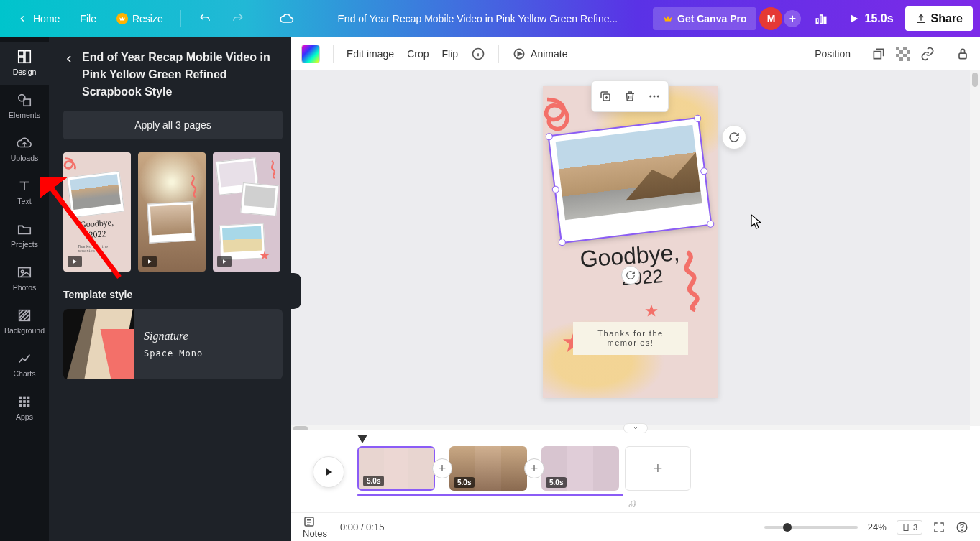 The image size is (980, 541). I want to click on template-style-card: Signature Space Mono, so click(173, 344).